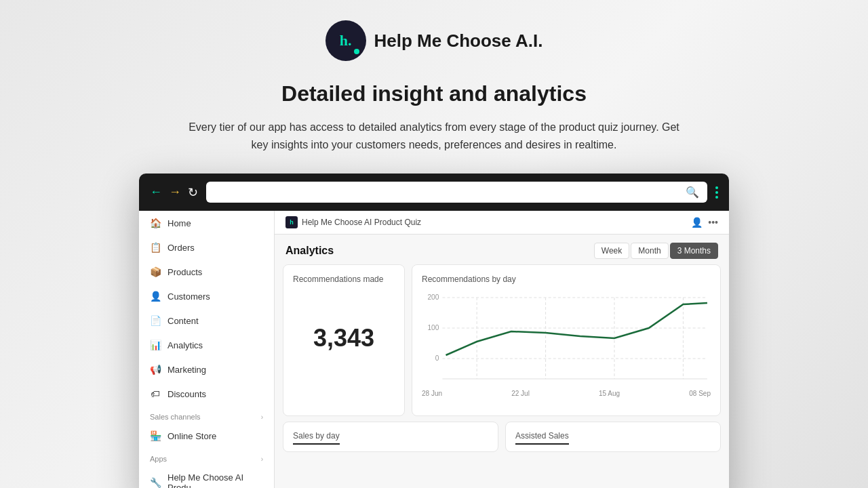 This screenshot has height=488, width=868. Describe the element at coordinates (502, 249) in the screenshot. I see `analytics-header: Analytics Week Month 3 Months` at that location.